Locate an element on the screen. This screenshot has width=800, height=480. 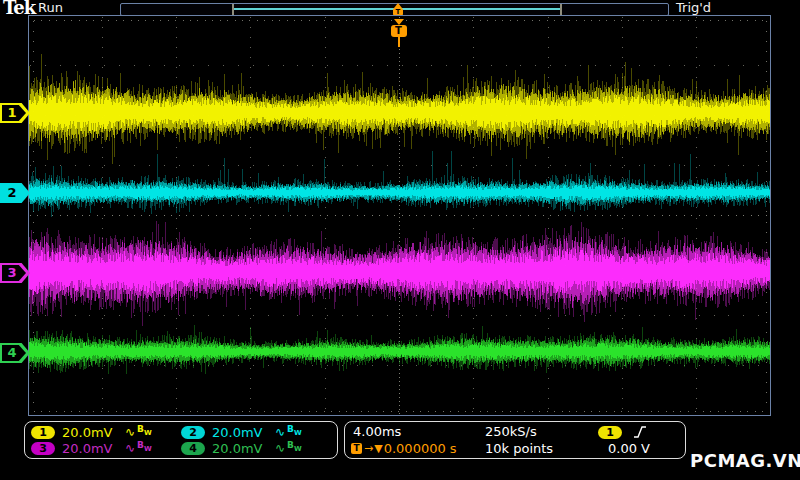
ch1-badge: 1 is located at coordinates (43, 432).